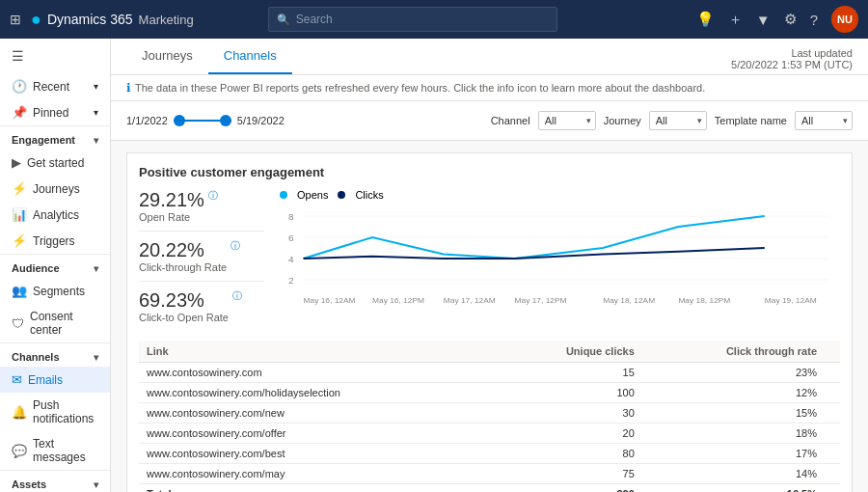 This screenshot has height=492, width=868. I want to click on top-navigation: ⊞ ● Dynamics 365 Marketing 🔍 💡 ＋ ▼ ⚙ ? N…, so click(434, 19).